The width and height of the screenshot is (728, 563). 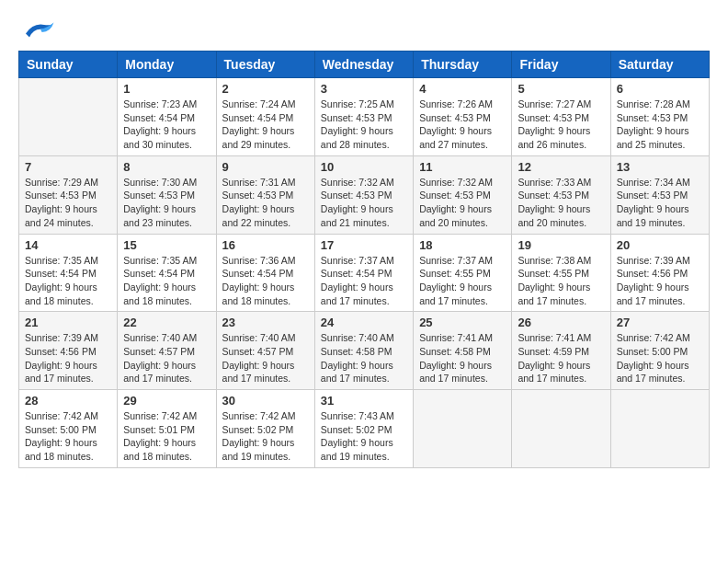 What do you see at coordinates (266, 436) in the screenshot?
I see `day-info: Sunrise: 7:42 AMSunset: 5:02 PMDaylight:…` at bounding box center [266, 436].